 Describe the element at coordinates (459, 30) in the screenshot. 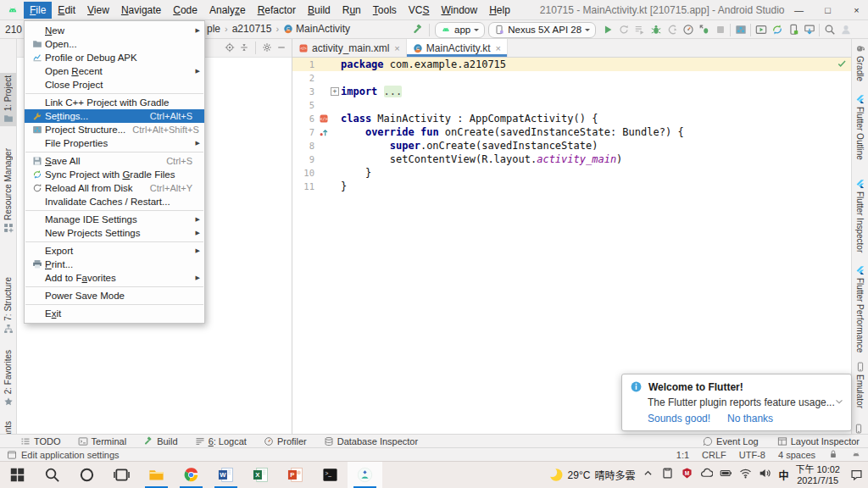

I see `run-configuration-select: app` at that location.